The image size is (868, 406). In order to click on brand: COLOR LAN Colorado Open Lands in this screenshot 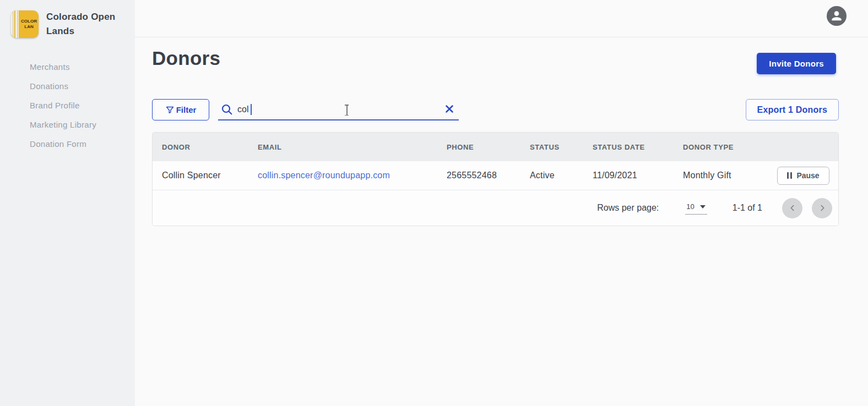, I will do `click(67, 21)`.